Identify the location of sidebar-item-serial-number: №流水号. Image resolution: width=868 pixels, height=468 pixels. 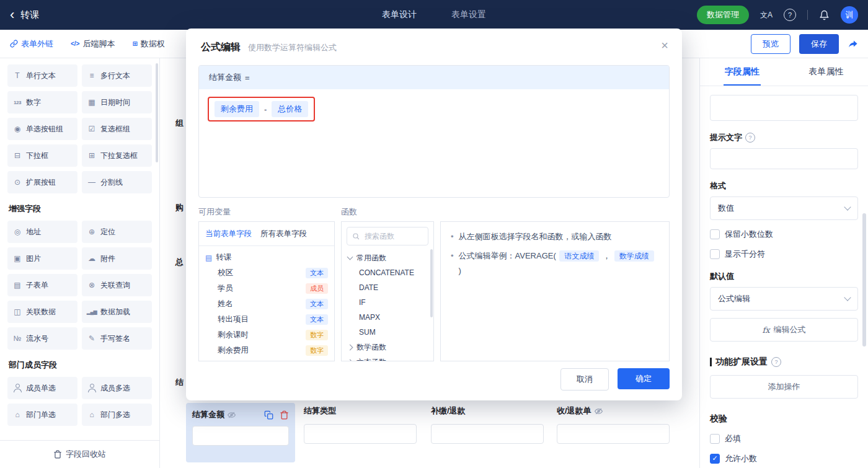
(42, 338).